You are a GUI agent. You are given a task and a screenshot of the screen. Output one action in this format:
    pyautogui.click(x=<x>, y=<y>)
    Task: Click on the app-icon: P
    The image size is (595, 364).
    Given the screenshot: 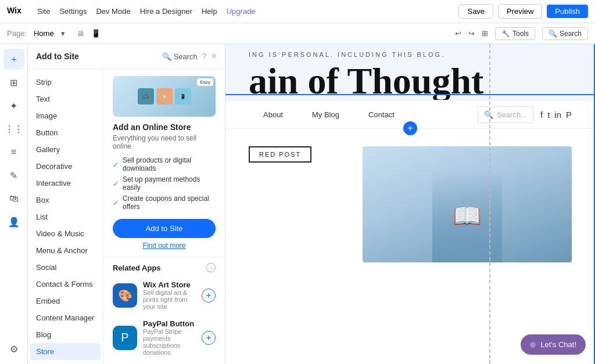 What is the action you would take?
    pyautogui.click(x=125, y=338)
    